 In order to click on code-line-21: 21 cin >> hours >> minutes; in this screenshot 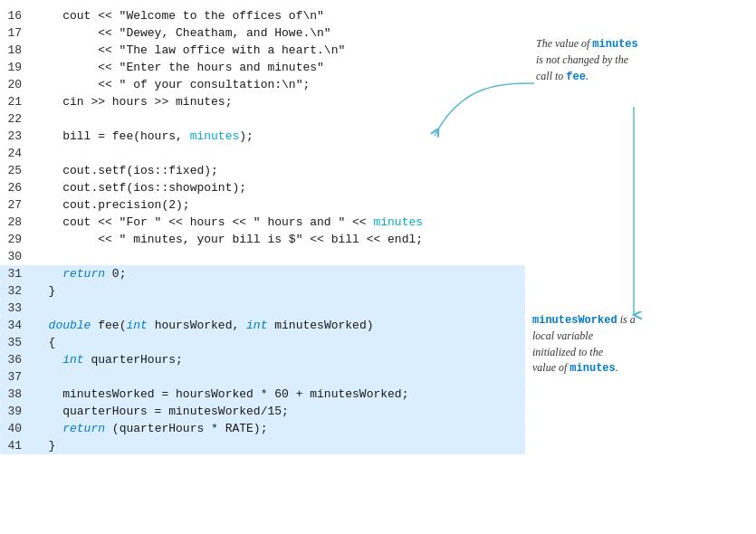, I will do `click(263, 101)`.